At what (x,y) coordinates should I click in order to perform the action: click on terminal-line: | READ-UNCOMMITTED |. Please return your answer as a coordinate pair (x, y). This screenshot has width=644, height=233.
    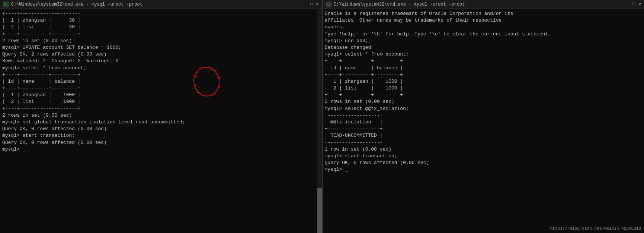
    Looking at the image, I should click on (484, 136).